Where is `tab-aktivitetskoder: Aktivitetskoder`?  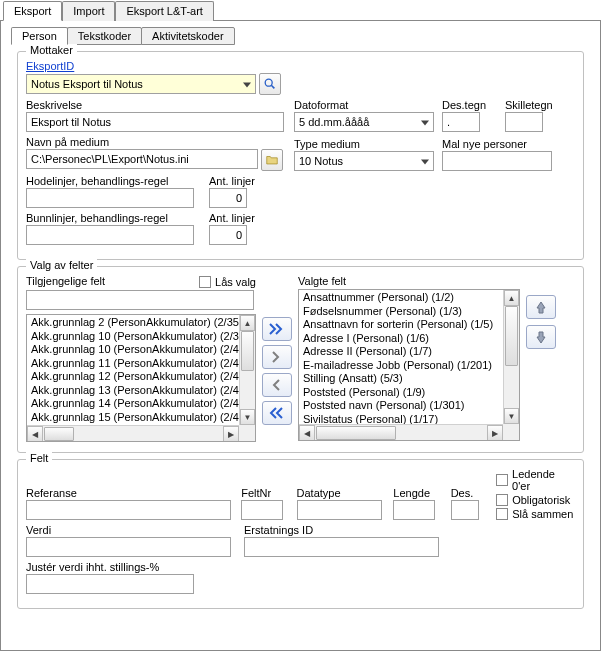 tab-aktivitetskoder: Aktivitetskoder is located at coordinates (188, 36).